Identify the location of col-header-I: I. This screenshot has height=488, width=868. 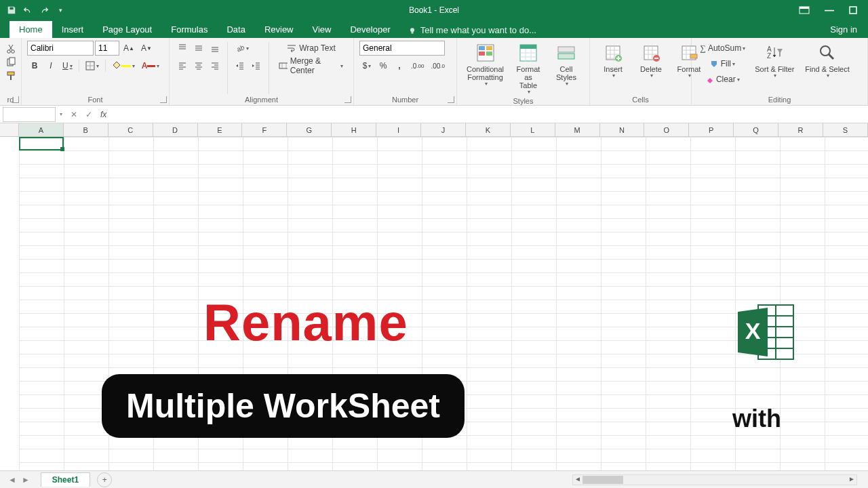
(399, 130).